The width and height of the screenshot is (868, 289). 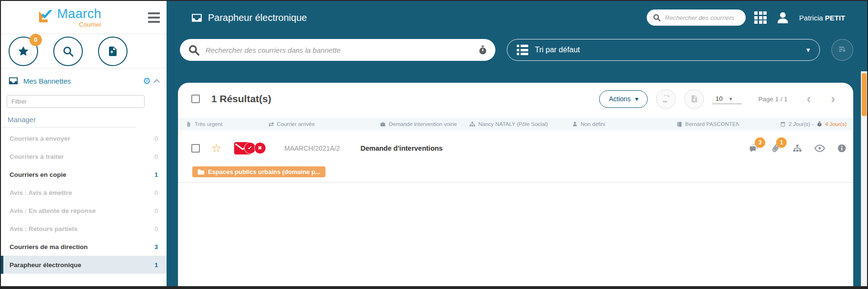 What do you see at coordinates (516, 183) in the screenshot?
I see `row-divider` at bounding box center [516, 183].